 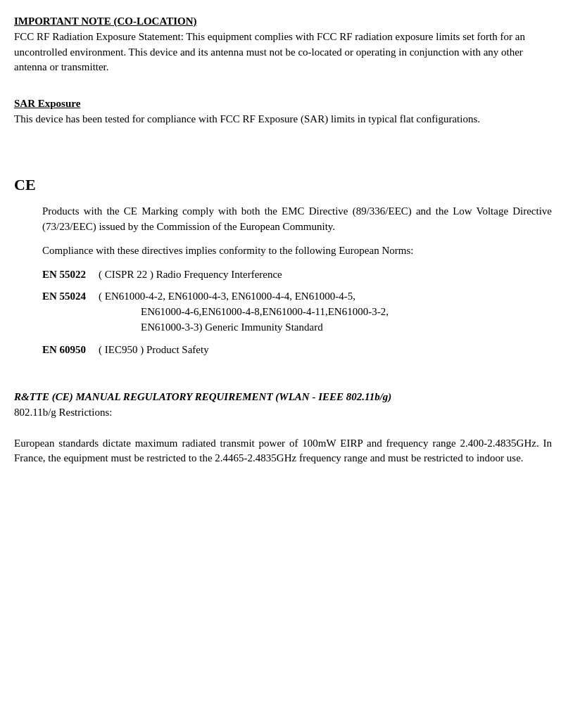 What do you see at coordinates (70, 275) in the screenshot?
I see `en-55022-label: EN 55022` at bounding box center [70, 275].